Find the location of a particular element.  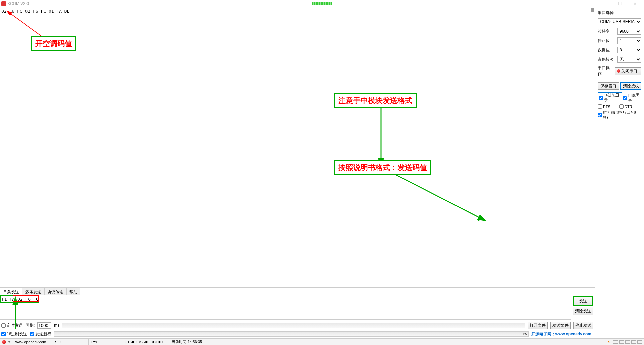

rts-checkbox: RTS is located at coordinates (608, 107).